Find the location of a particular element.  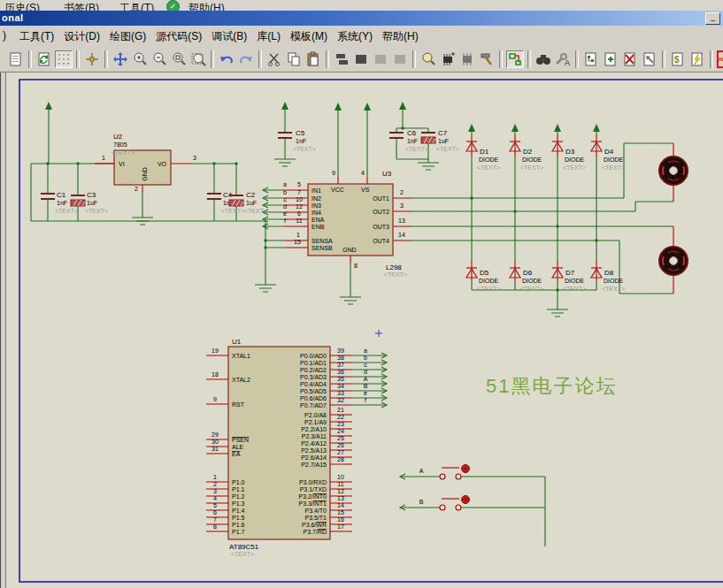

new-sheet-icon is located at coordinates (611, 59).